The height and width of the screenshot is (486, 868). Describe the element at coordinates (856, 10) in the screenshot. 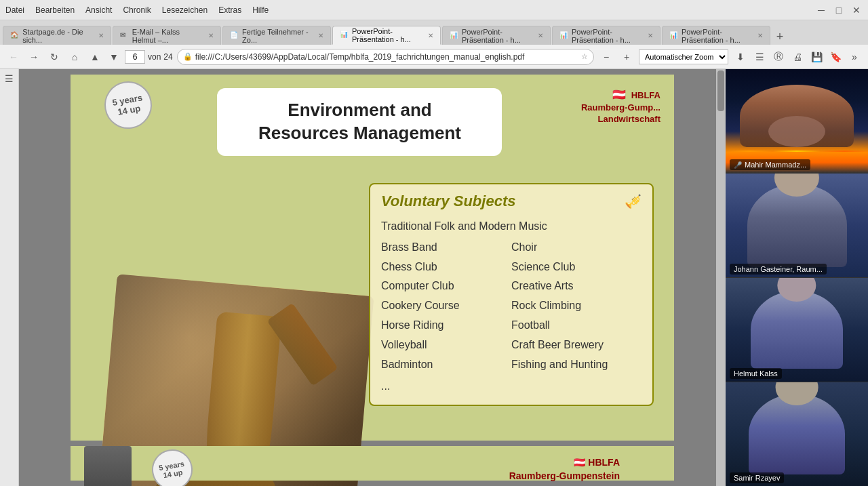

I see `close-button: ✕` at that location.